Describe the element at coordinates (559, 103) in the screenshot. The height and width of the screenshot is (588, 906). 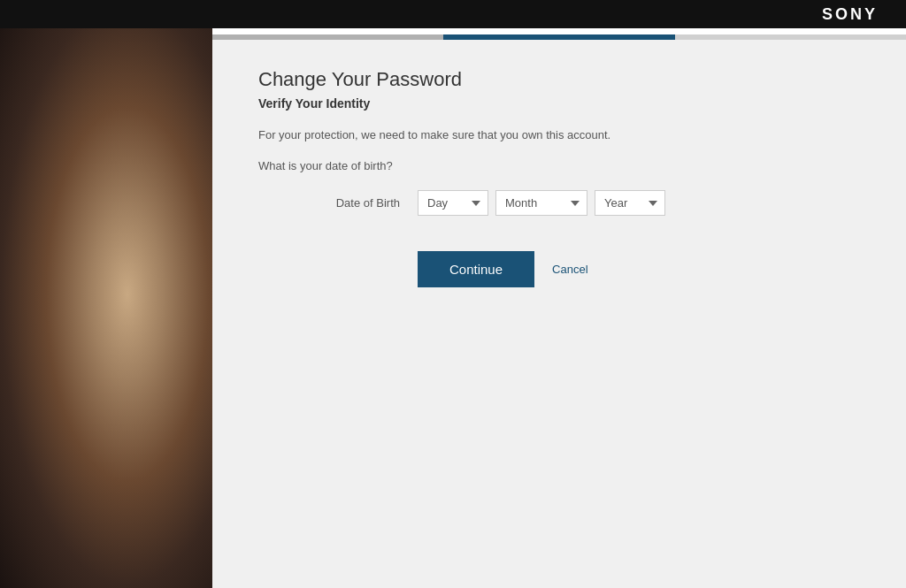
I see `page-subtitle: Verify Your Identity` at that location.